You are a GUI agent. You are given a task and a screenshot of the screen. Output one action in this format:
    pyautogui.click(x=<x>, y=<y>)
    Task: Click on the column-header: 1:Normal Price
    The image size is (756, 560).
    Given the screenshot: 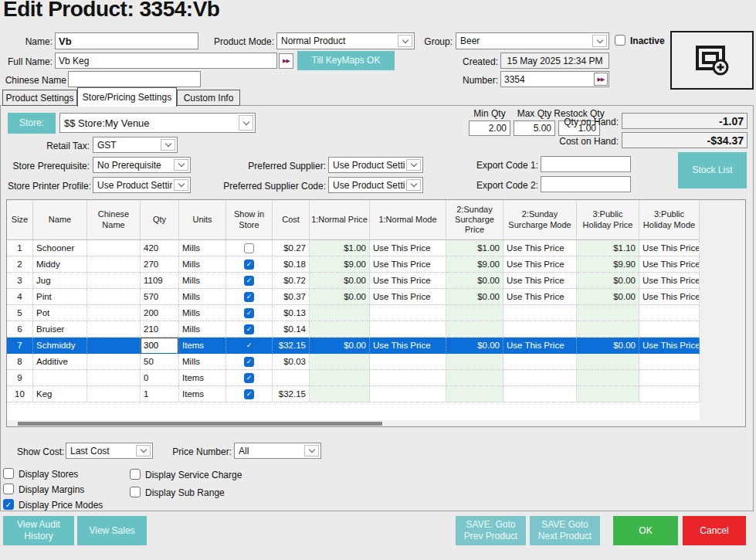 What is the action you would take?
    pyautogui.click(x=340, y=220)
    